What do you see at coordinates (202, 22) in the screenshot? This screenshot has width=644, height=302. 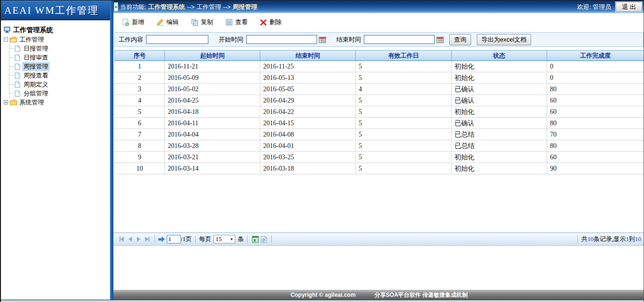 I see `copy-button: 复制` at bounding box center [202, 22].